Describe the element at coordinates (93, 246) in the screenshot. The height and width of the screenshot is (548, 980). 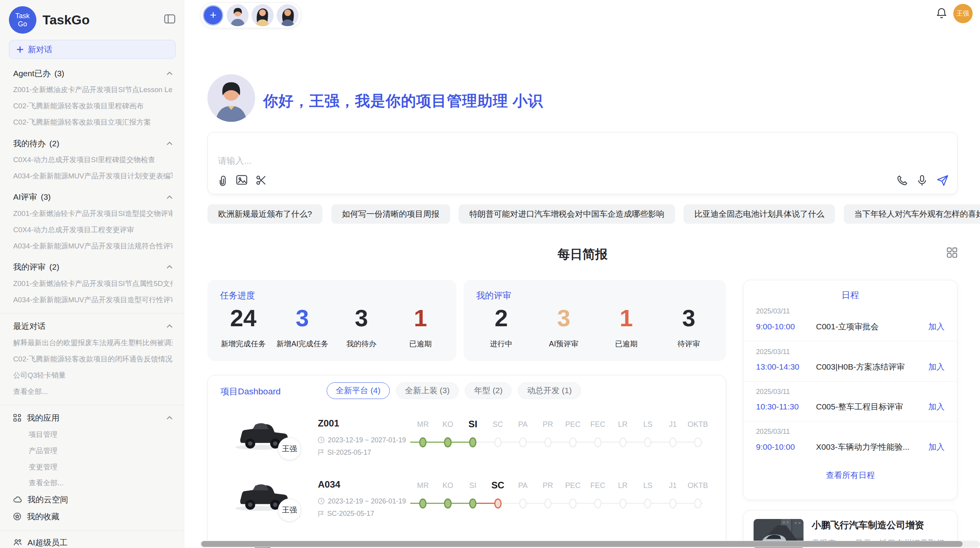
I see `sidebar-task-item: A034-全新新能源MUV产品开发项目法规符合性评审` at that location.